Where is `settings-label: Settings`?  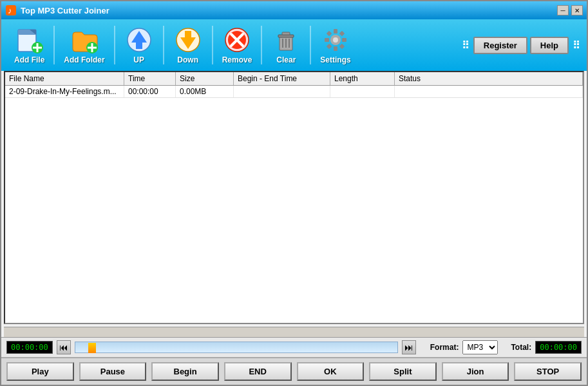
settings-label: Settings is located at coordinates (335, 60).